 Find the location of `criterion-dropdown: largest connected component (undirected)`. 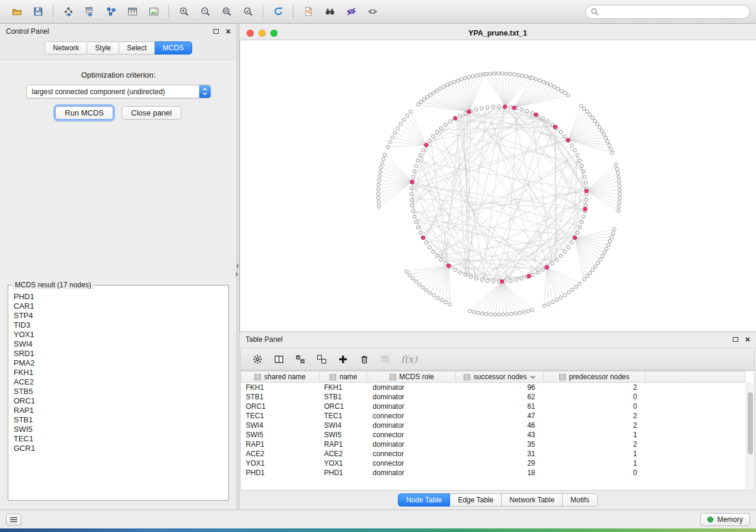

criterion-dropdown: largest connected component (undirected) is located at coordinates (119, 91).